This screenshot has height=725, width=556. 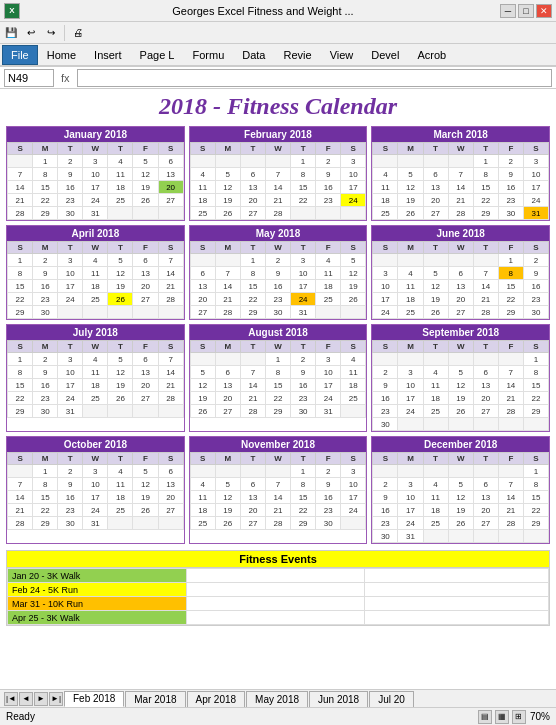 What do you see at coordinates (31, 33) in the screenshot?
I see `undo-button: ↩` at bounding box center [31, 33].